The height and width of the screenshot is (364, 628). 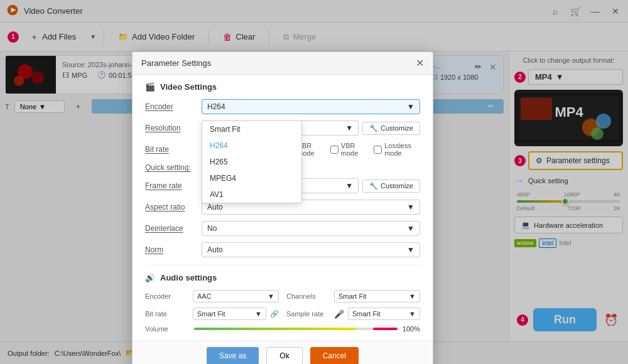 I want to click on modal-header: Parameter Settings ✕, so click(x=283, y=63).